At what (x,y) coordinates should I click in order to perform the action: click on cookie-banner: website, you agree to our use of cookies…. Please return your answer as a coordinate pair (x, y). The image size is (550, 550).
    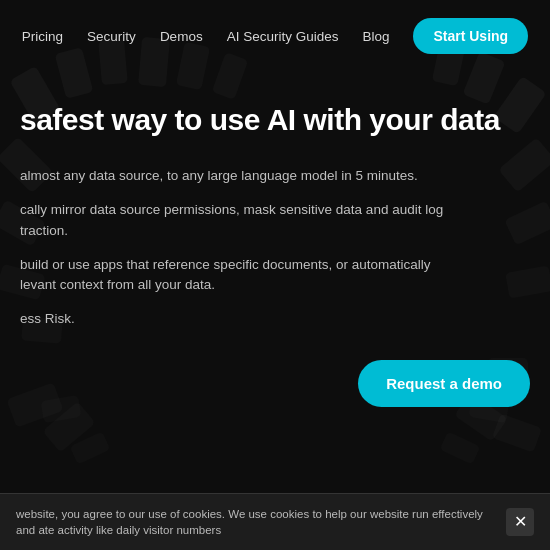
    Looking at the image, I should click on (275, 522).